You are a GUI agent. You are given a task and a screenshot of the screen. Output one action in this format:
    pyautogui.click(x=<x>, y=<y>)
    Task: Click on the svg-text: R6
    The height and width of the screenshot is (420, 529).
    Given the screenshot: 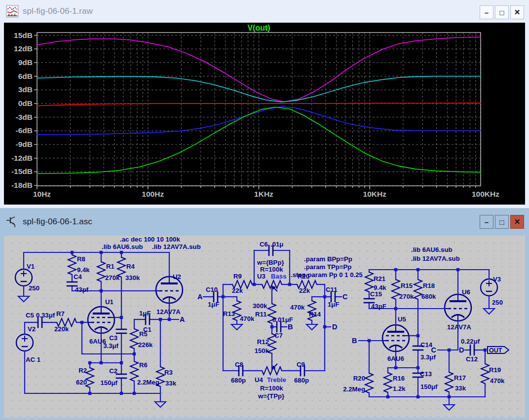 What is the action you would take?
    pyautogui.click(x=143, y=365)
    